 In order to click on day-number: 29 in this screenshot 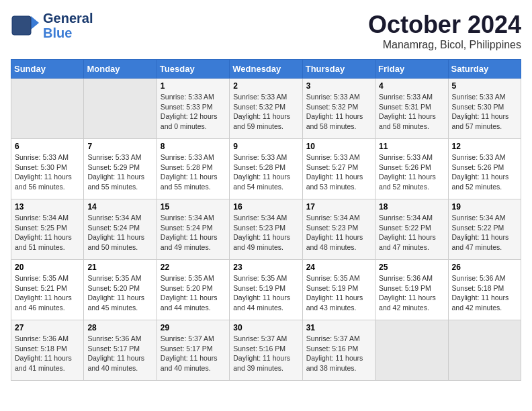, I will do `click(193, 328)`.